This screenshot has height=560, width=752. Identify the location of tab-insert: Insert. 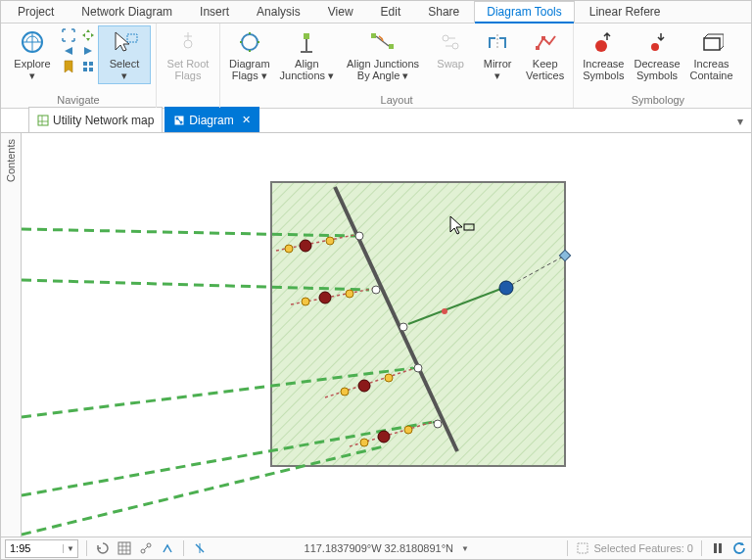
(214, 12).